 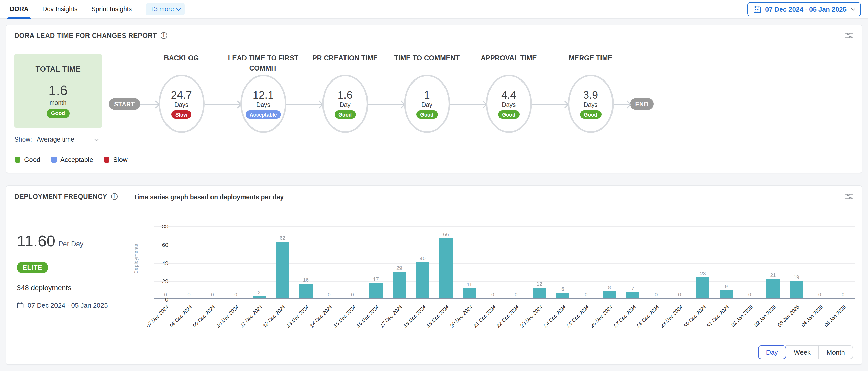 What do you see at coordinates (633, 262) in the screenshot?
I see `bar-slot: 7` at bounding box center [633, 262].